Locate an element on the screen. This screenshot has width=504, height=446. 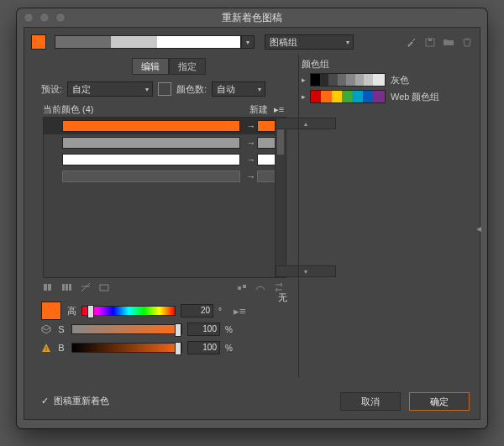
preset-label: 预设: is located at coordinates (52, 89).